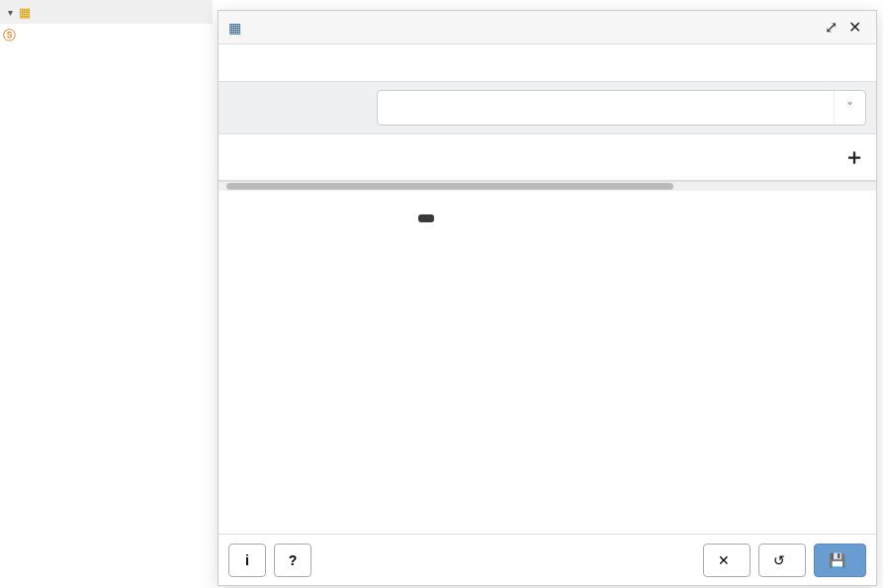  What do you see at coordinates (247, 560) in the screenshot?
I see `info-button: i` at bounding box center [247, 560].